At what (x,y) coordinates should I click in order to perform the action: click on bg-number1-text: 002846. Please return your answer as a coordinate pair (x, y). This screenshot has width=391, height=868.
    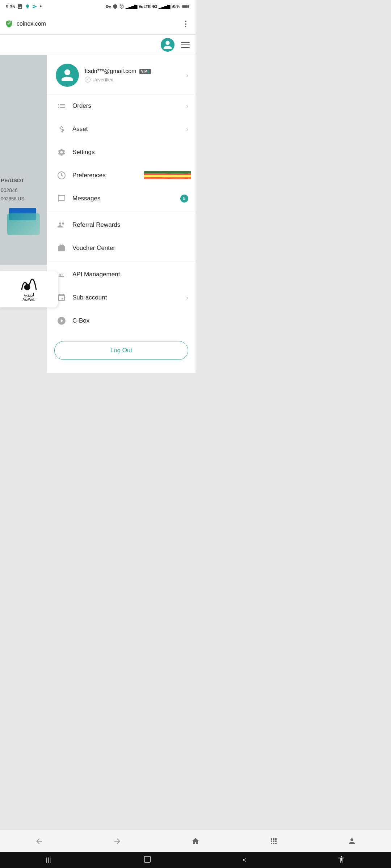
    Looking at the image, I should click on (9, 190).